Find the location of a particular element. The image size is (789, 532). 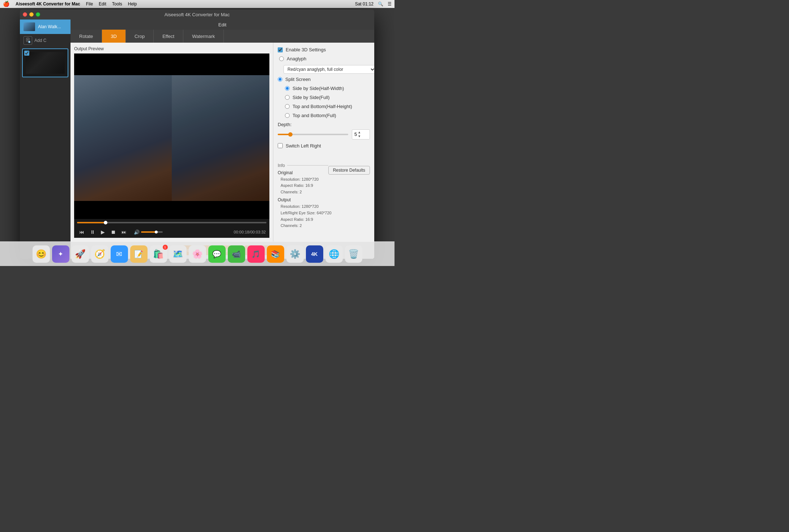

dock-books: 📚 is located at coordinates (276, 254).